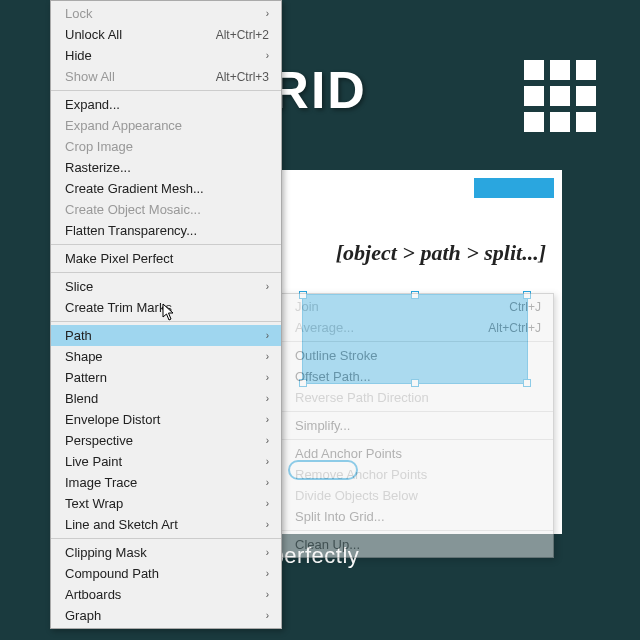 Image resolution: width=640 pixels, height=640 pixels. Describe the element at coordinates (166, 230) in the screenshot. I see `menu-item-flatten-transparency: Flatten Transparency...` at that location.